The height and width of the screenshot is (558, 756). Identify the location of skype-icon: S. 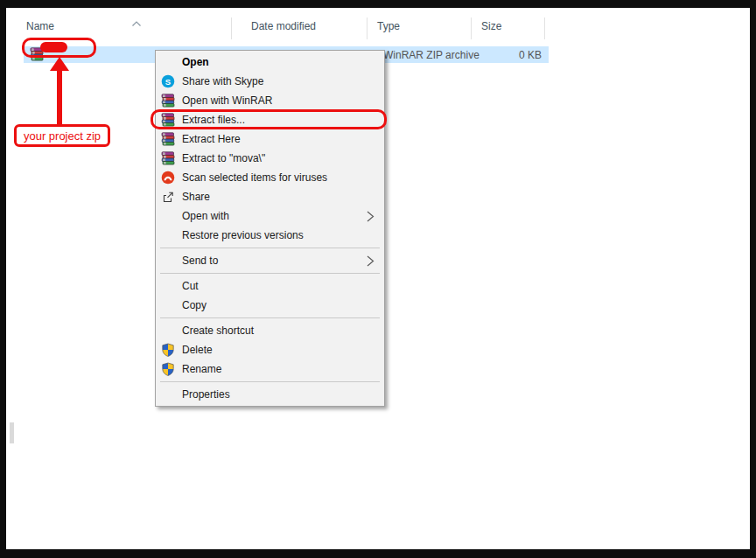
(168, 81).